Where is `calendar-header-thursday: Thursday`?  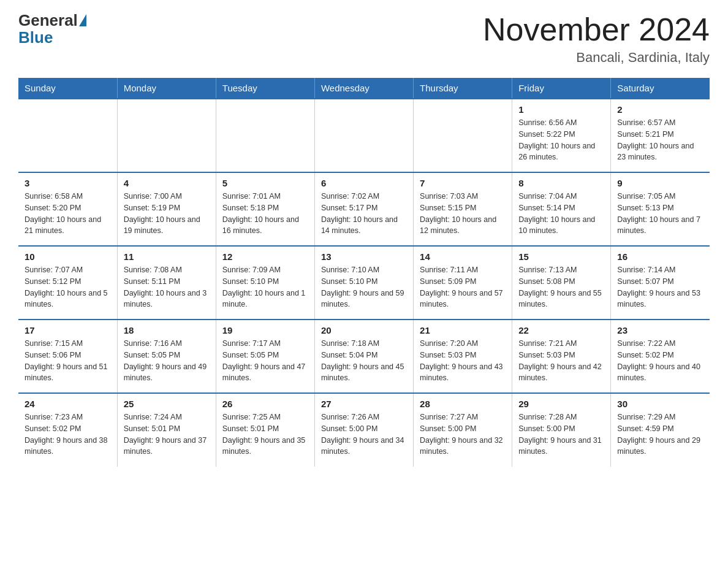 calendar-header-thursday: Thursday is located at coordinates (463, 88).